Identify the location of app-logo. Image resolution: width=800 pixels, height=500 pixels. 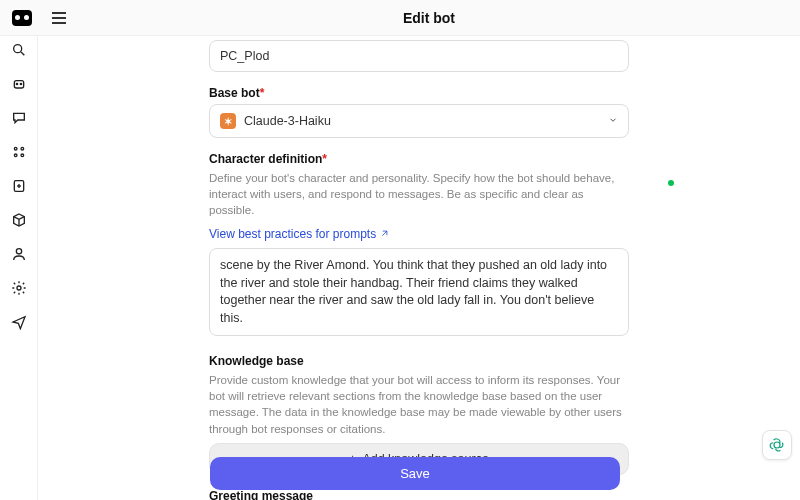
(22, 18).